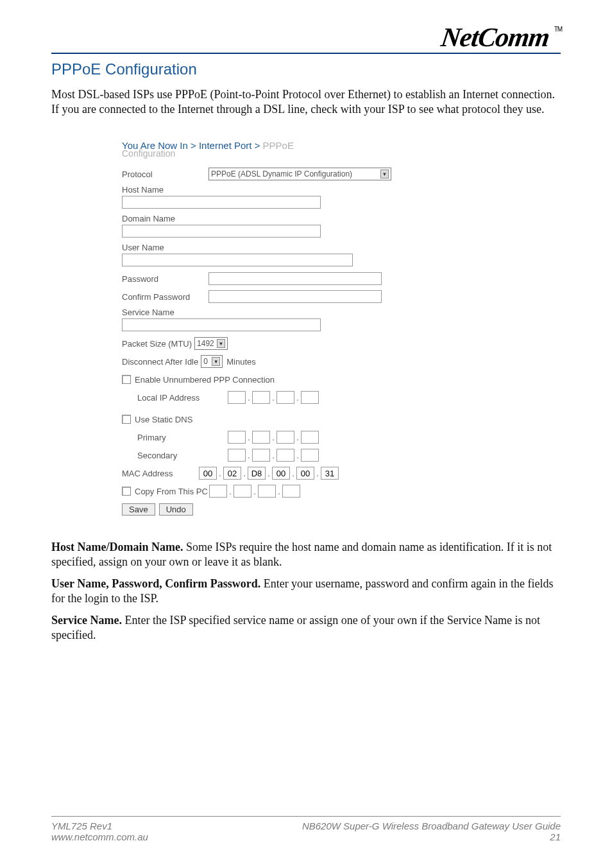  Describe the element at coordinates (237, 260) in the screenshot. I see `user-name-input` at that location.